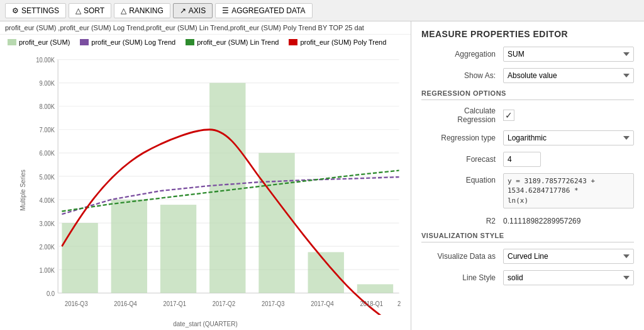 The width and height of the screenshot is (644, 330). Describe the element at coordinates (224, 304) in the screenshot. I see `svg-text: 2017-Q2` at that location.